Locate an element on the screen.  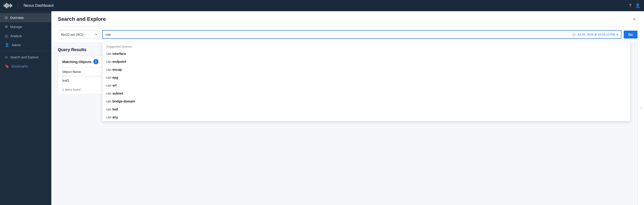
autocomplete-item-encap: can encap is located at coordinates (366, 70).